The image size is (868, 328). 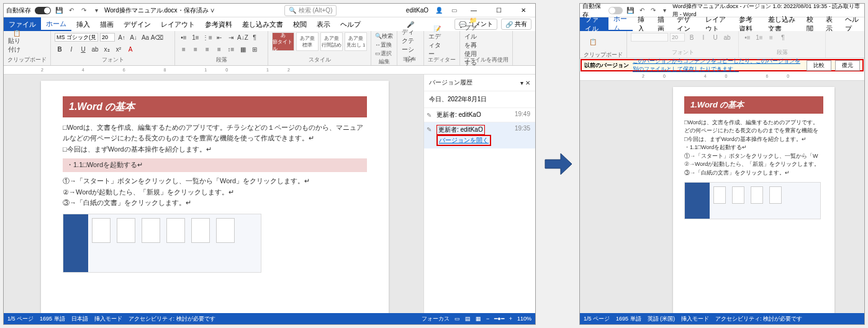 What do you see at coordinates (231, 49) in the screenshot?
I see `line-spacing-icon: ↕≡` at bounding box center [231, 49].